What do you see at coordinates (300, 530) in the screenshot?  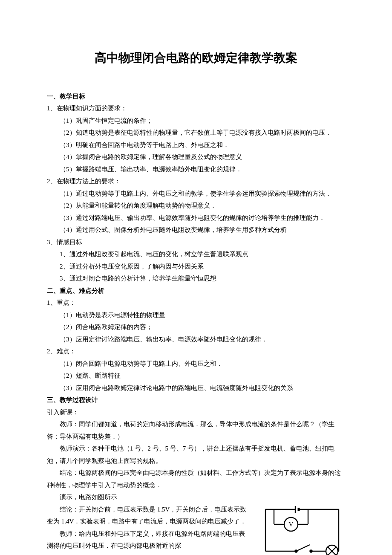 I see `circuit-diagram-icon: V` at bounding box center [300, 530].